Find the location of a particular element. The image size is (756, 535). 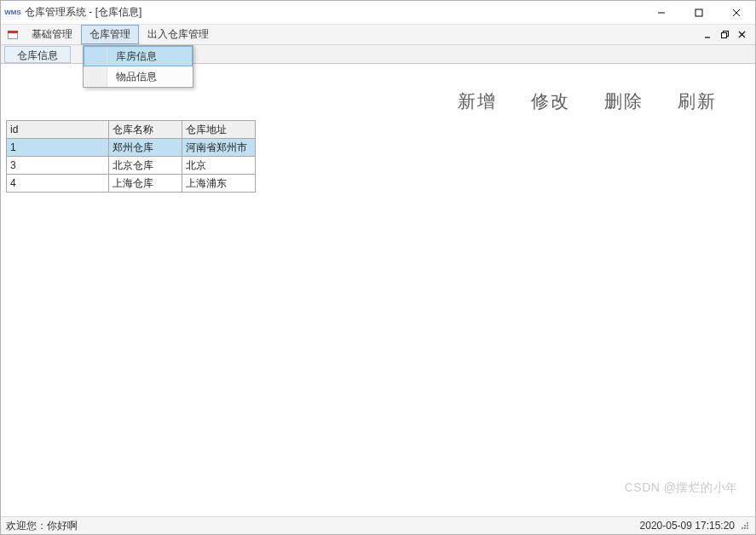

table-cell-addr: 河南省郑州市 is located at coordinates (219, 148).